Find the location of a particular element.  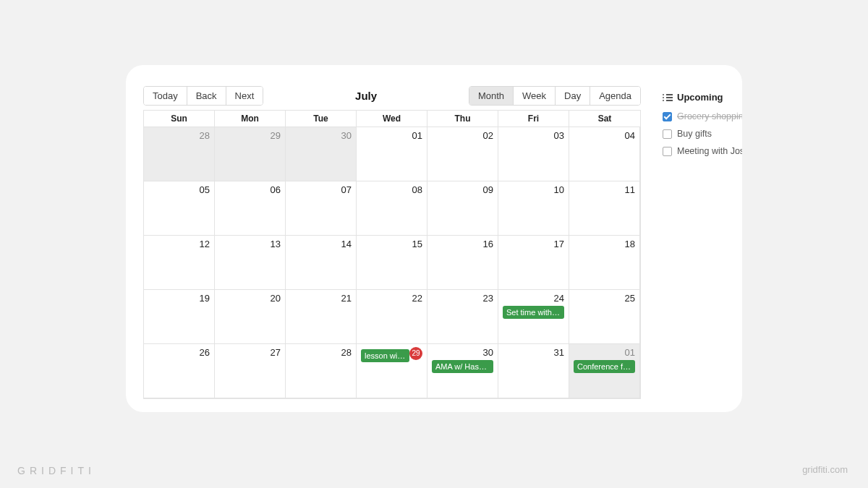

task-label: Grocery shoppin is located at coordinates (710, 116).